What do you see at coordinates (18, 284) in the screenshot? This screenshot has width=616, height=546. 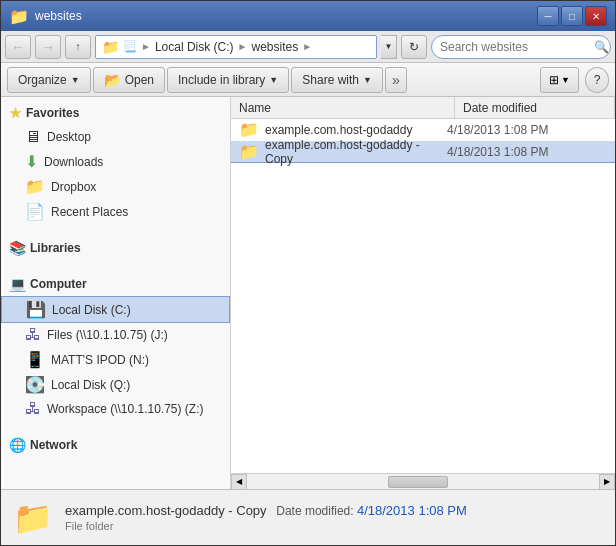 I see `computer-icon: 💻` at bounding box center [18, 284].